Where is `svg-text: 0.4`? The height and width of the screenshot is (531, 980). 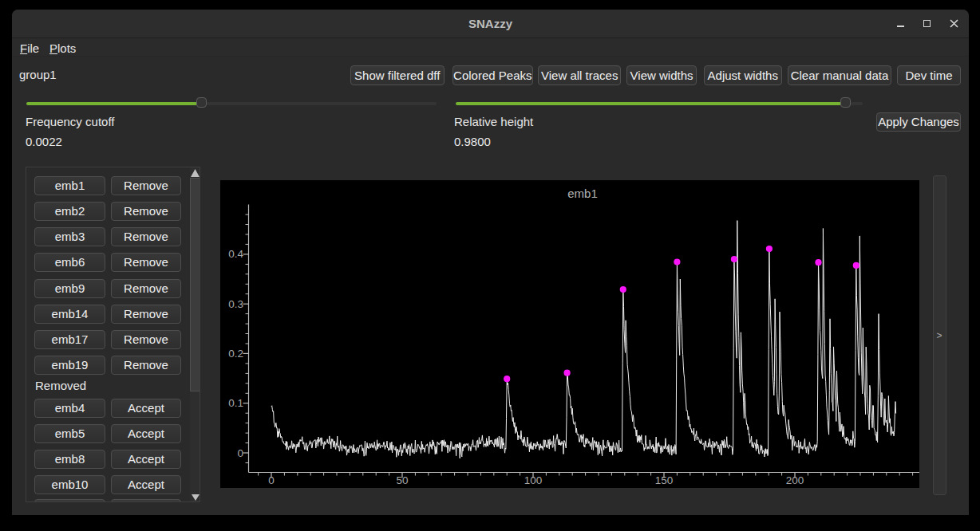 svg-text: 0.4 is located at coordinates (236, 254).